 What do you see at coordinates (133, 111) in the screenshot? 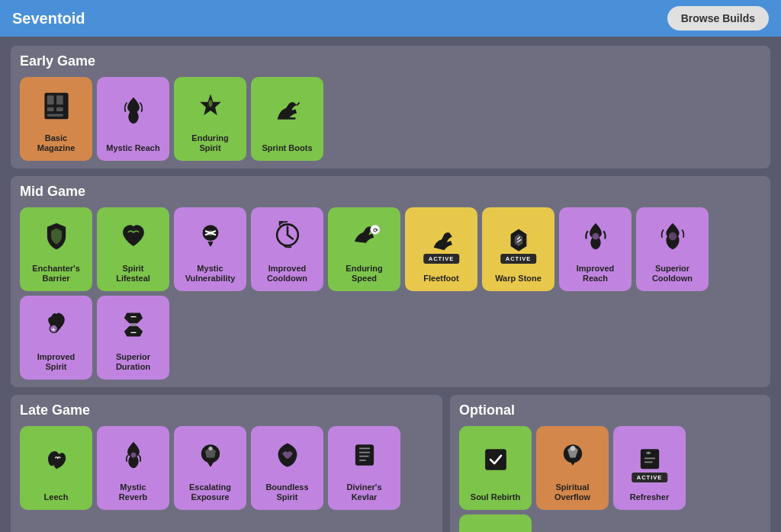
I see `item-icon-mystic-reach` at bounding box center [133, 111].